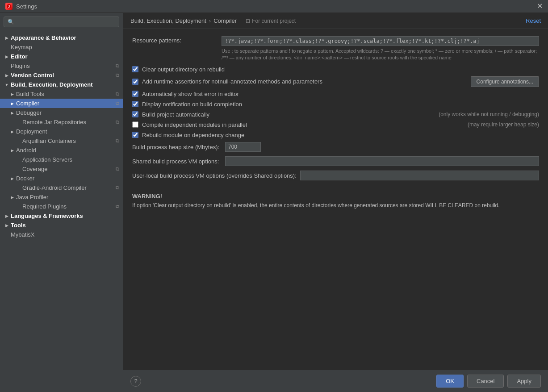 The height and width of the screenshot is (392, 548). I want to click on breadcrumb-current: Compiler, so click(225, 21).